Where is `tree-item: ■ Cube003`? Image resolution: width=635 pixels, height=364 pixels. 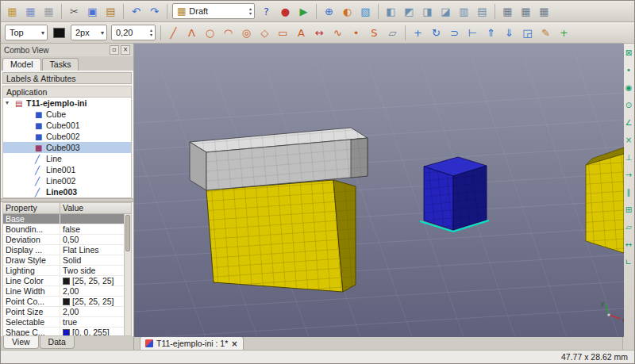 tree-item: ■ Cube003 is located at coordinates (67, 148).